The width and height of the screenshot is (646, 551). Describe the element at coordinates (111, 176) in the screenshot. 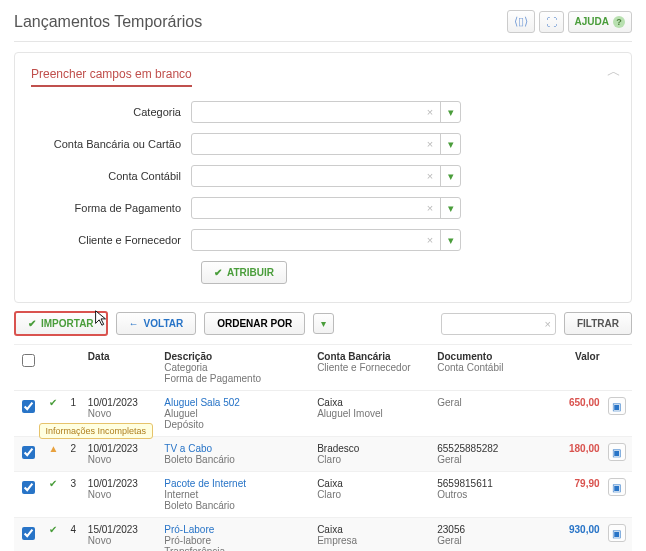

I see `label-conta-contabil: Conta Contábil` at that location.